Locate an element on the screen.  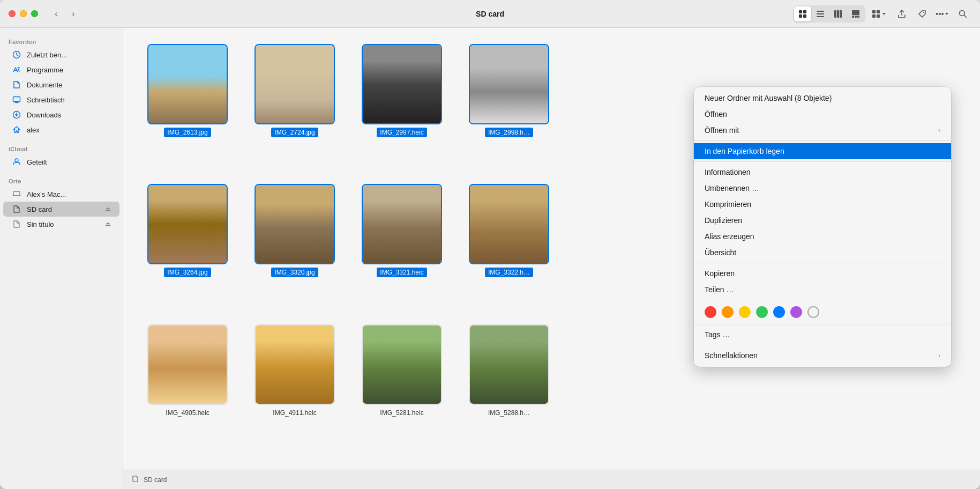
file-item: IMG_3264.jpg is located at coordinates (188, 249).